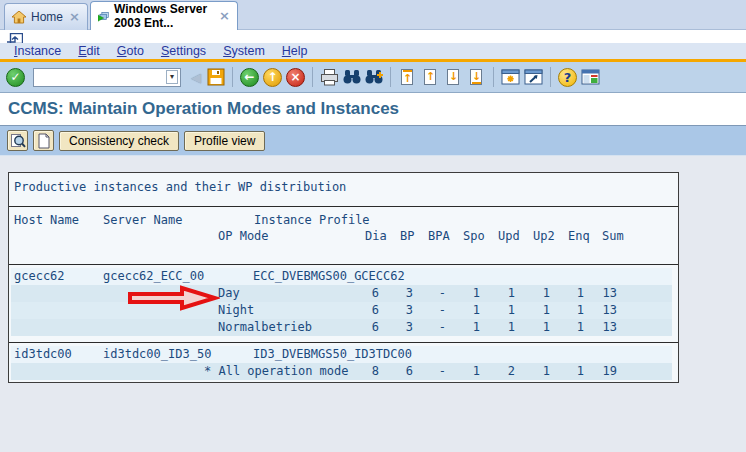  I want to click on enter-icon: ✓, so click(16, 78).